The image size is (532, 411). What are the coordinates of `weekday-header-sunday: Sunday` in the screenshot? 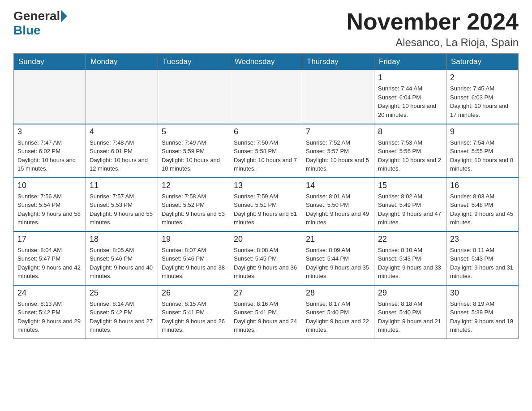 It's located at (50, 62).